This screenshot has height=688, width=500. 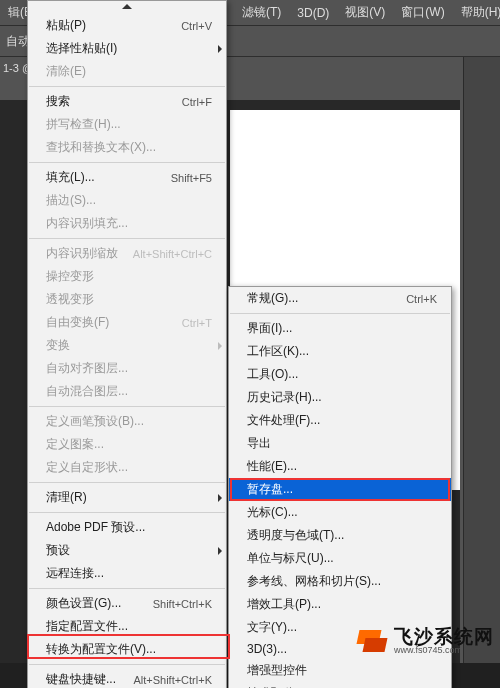 What do you see at coordinates (127, 72) in the screenshot?
I see `menu-item-clear: 清除(E)` at bounding box center [127, 72].